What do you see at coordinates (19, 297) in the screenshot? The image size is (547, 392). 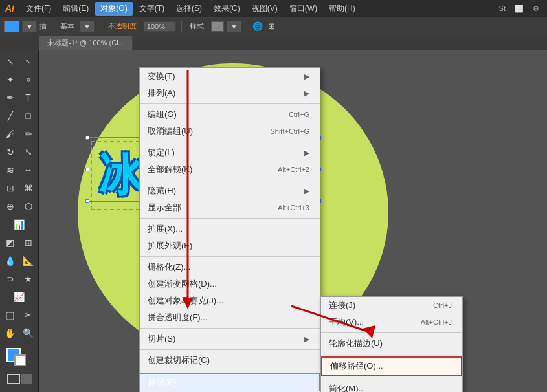 I see `column-graph-icon: 📈` at bounding box center [19, 297].